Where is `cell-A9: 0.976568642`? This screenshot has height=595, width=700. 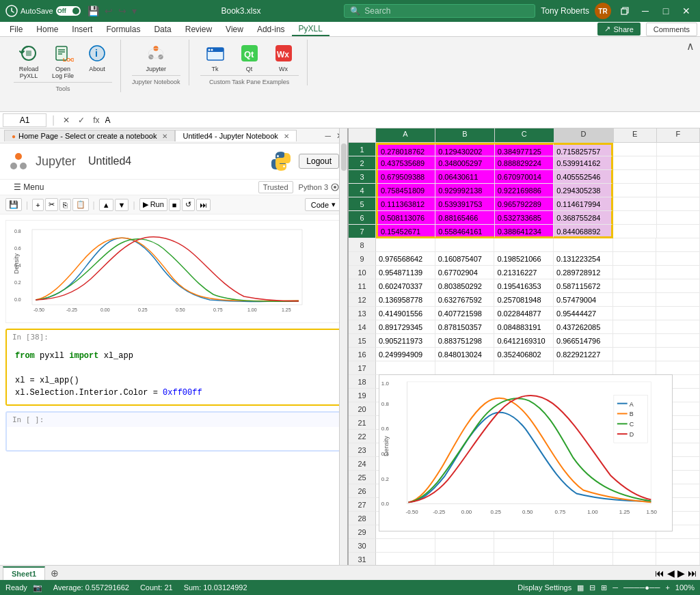
cell-A9: 0.976568642 is located at coordinates (406, 259).